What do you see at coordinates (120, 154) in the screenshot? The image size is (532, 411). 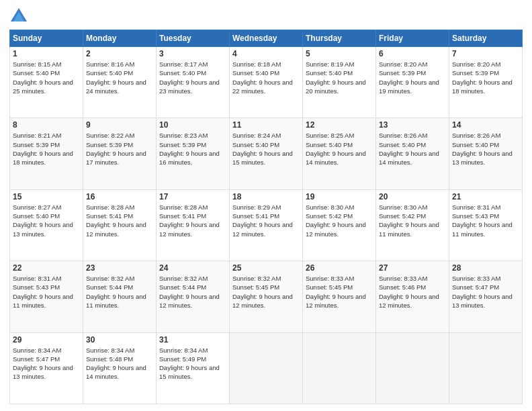 I see `calendar-cell: 9Sunrise: 8:22 AMSunset: 5:39 PMDaylight…` at bounding box center [120, 154].